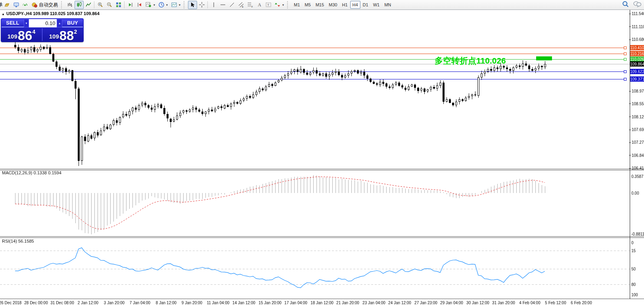  What do you see at coordinates (345, 5) in the screenshot?
I see `timeframe-button-h1: H1` at bounding box center [345, 5].